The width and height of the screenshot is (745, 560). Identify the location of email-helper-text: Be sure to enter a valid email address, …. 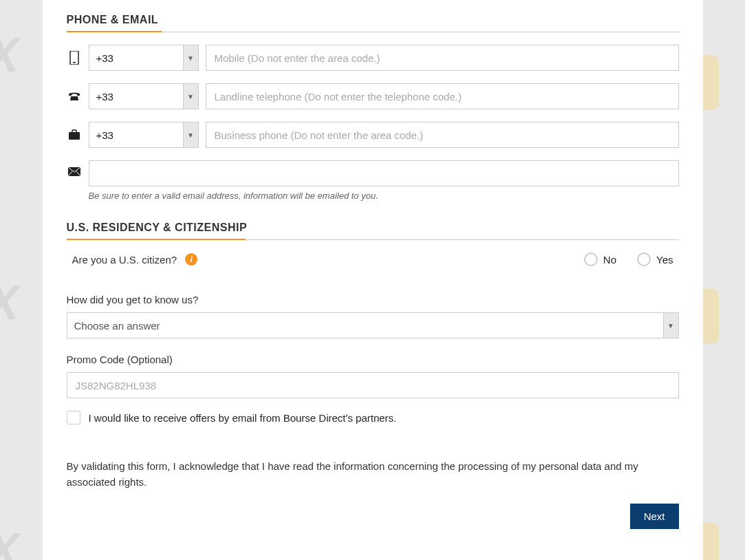
(384, 195).